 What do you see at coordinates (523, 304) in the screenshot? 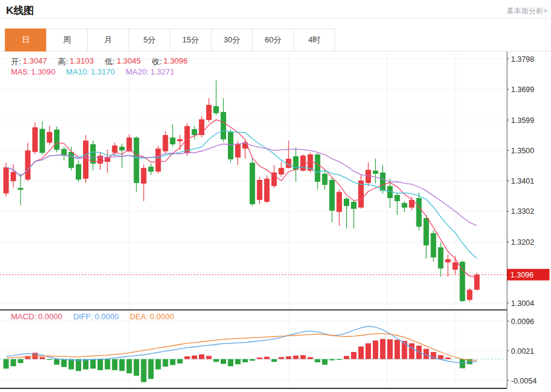
I see `svg-text: 1.3004` at bounding box center [523, 304].